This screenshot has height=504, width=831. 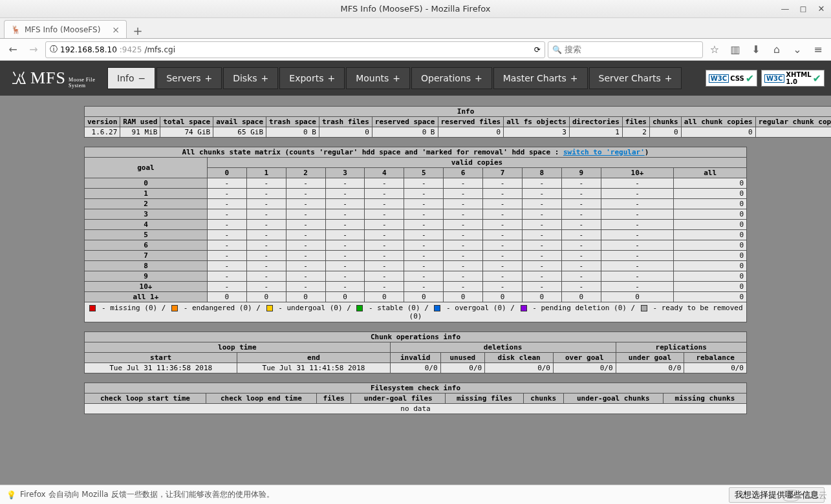 What do you see at coordinates (541, 78) in the screenshot?
I see `nav-master-charts: Master Charts+` at bounding box center [541, 78].